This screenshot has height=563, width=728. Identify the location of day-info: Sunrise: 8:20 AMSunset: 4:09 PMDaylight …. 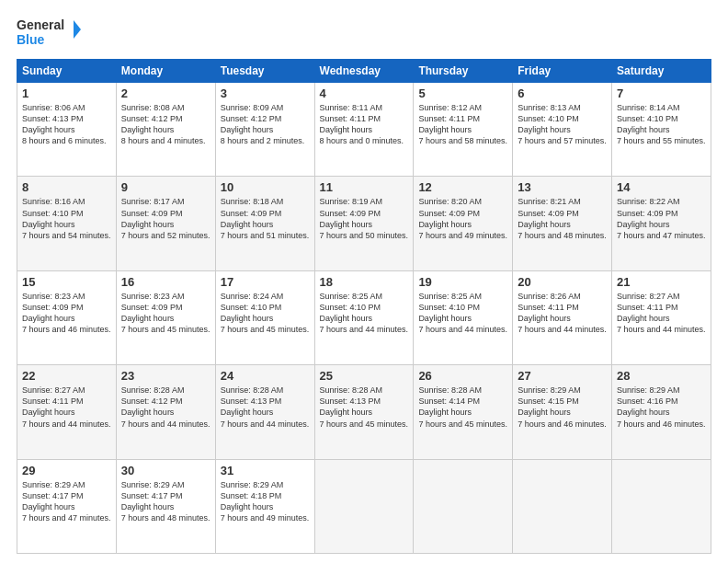
(463, 219).